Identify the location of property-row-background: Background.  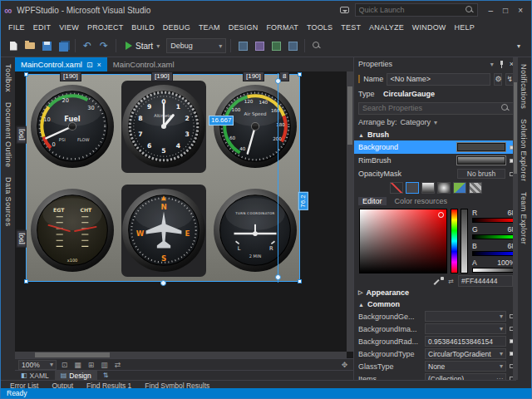
(436, 147).